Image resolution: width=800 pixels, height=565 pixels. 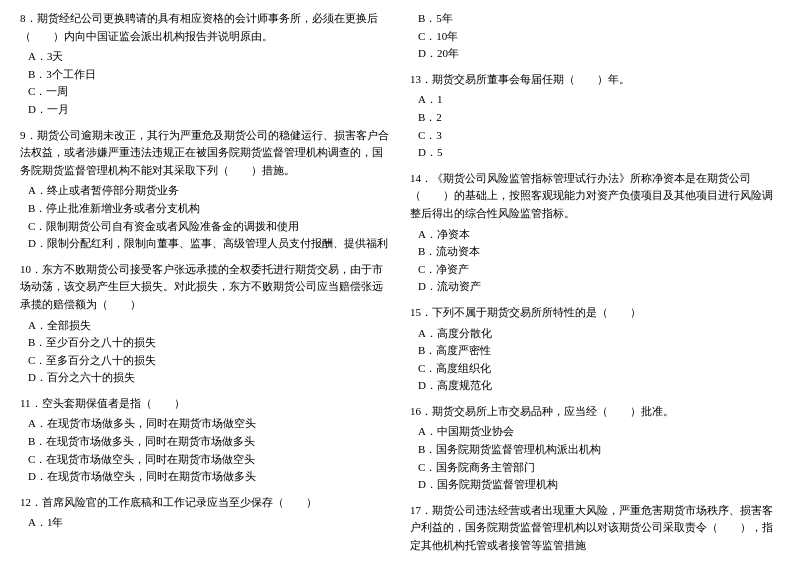 What do you see at coordinates (205, 450) in the screenshot?
I see `question-11-options: A．在现货市场做多头，同时在期货市场做空头 B．在现货市场做多头，同时在期货市场…` at bounding box center [205, 450].